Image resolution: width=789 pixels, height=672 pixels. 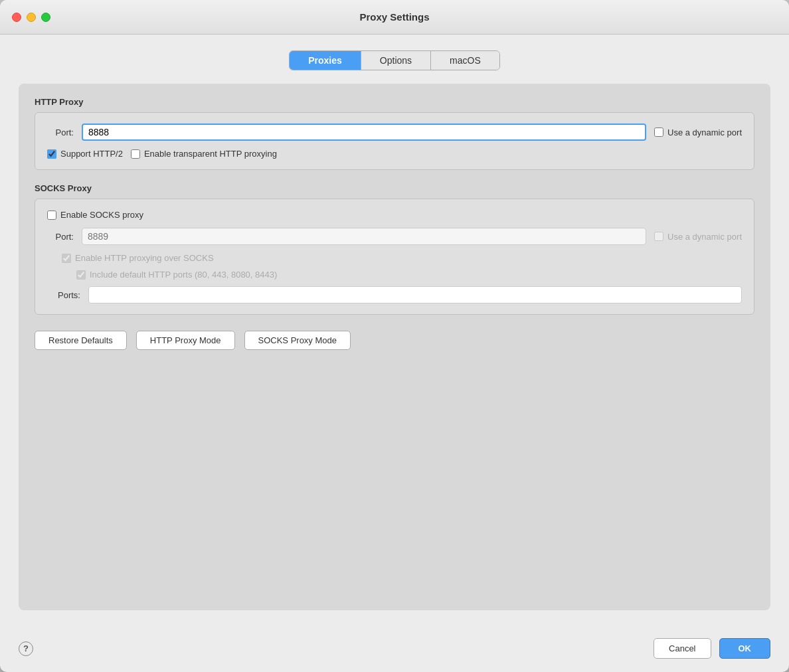 I want to click on restore-defaults-button: Restore Defaults, so click(x=81, y=340).